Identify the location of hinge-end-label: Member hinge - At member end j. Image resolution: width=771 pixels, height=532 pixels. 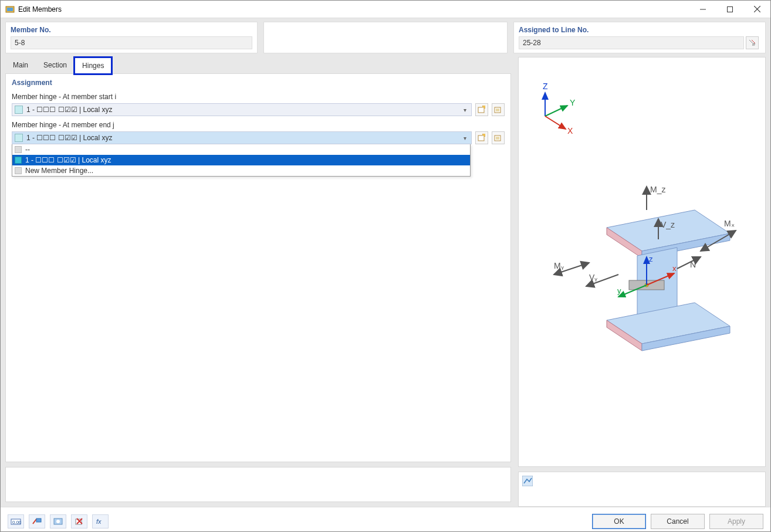
(258, 125).